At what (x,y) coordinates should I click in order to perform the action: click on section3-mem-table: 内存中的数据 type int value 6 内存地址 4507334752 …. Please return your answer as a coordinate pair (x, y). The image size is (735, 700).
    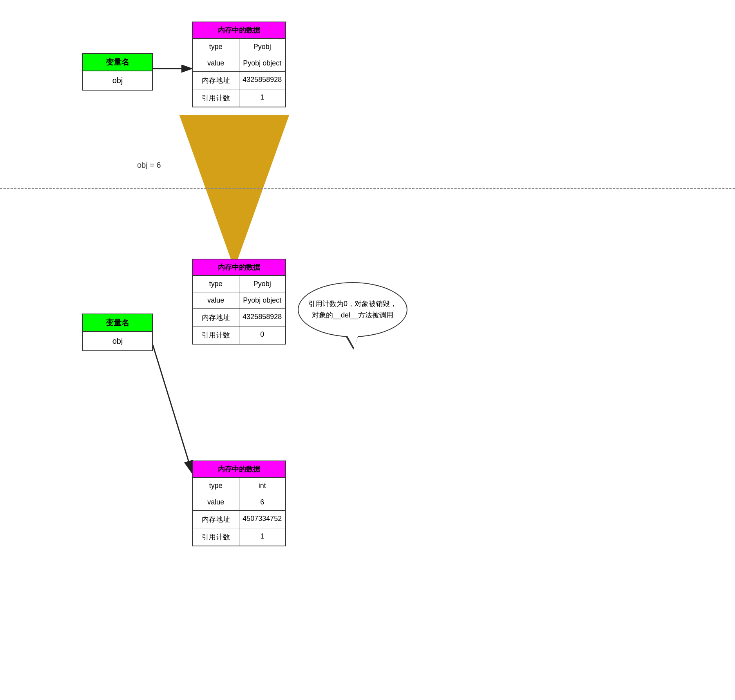
    Looking at the image, I should click on (239, 503).